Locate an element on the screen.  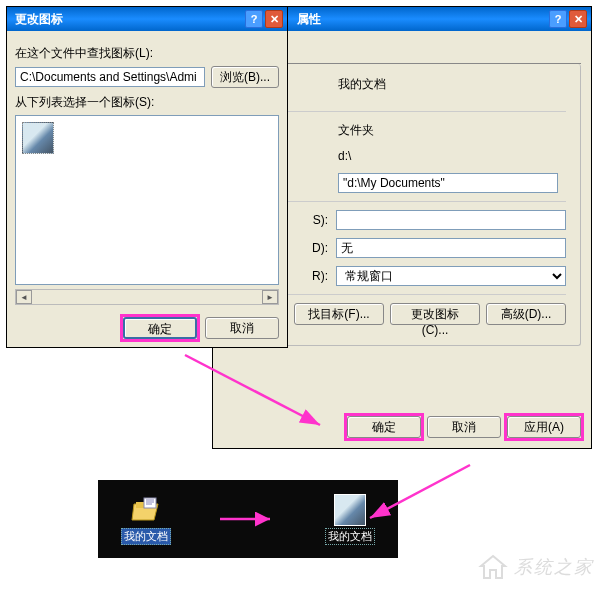
browse-button: 浏览(B)... is located at coordinates (245, 77).